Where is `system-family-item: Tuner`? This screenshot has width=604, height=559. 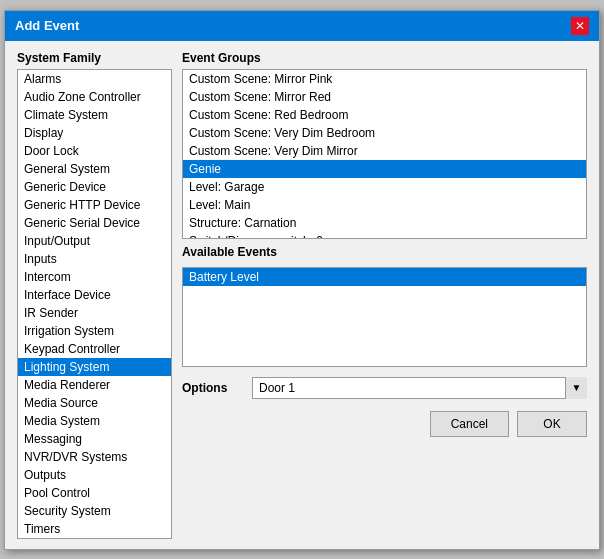
system-family-item: Tuner is located at coordinates (94, 538).